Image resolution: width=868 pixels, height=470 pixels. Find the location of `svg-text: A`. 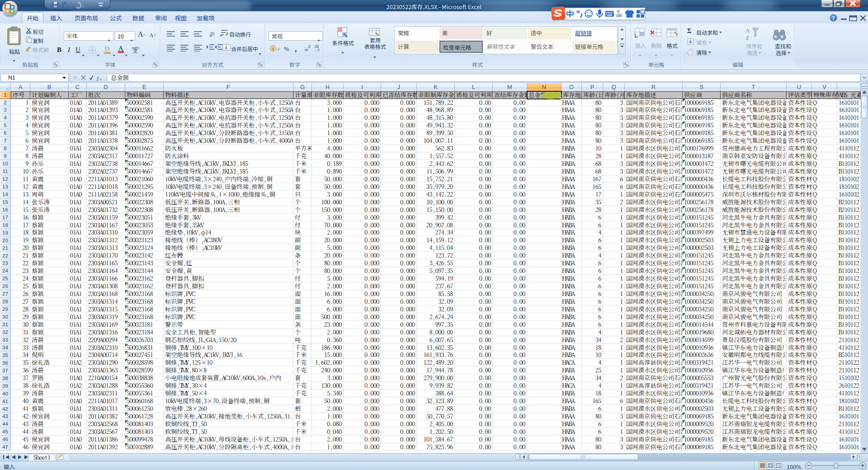

svg-text: A is located at coordinates (748, 31).